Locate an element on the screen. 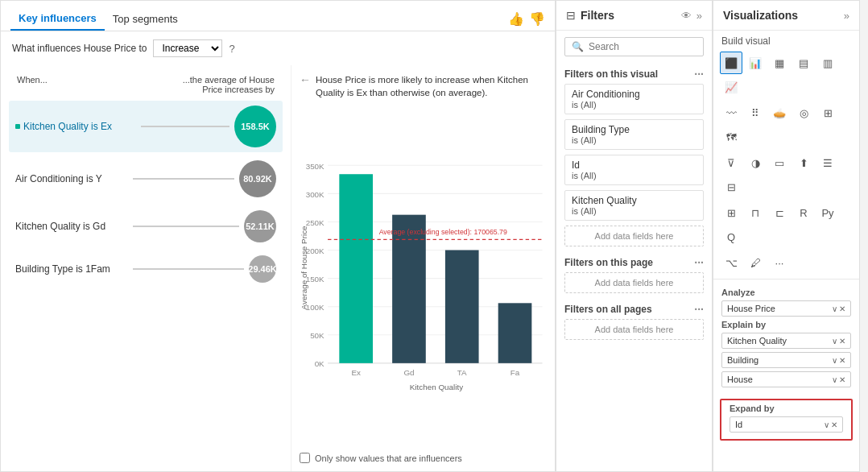  help-icon: ? is located at coordinates (232, 48).